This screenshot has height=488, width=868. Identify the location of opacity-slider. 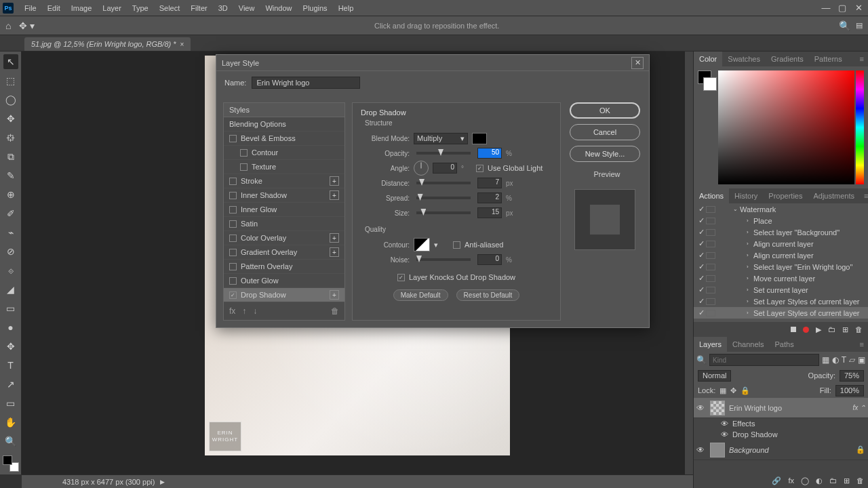
(443, 153).